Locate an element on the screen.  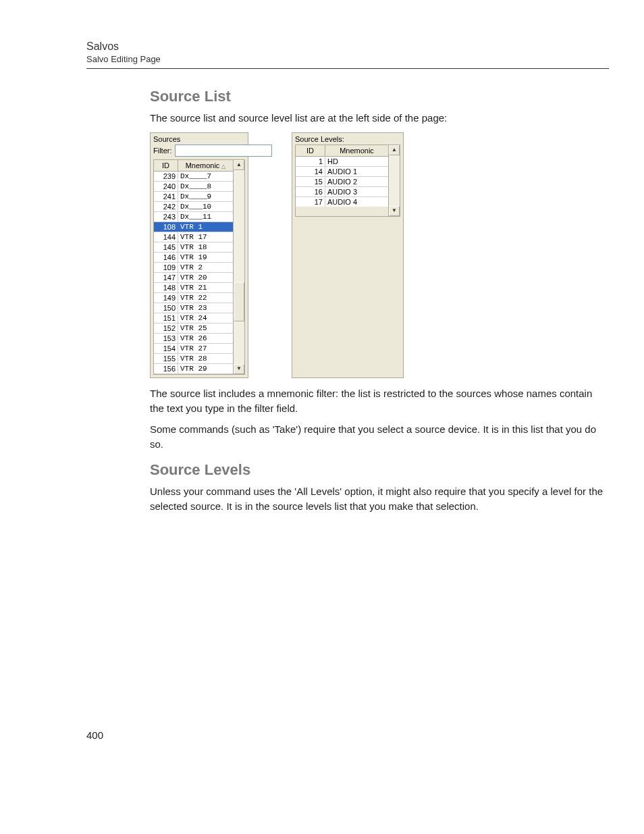
cell-id: 154 is located at coordinates (166, 348).